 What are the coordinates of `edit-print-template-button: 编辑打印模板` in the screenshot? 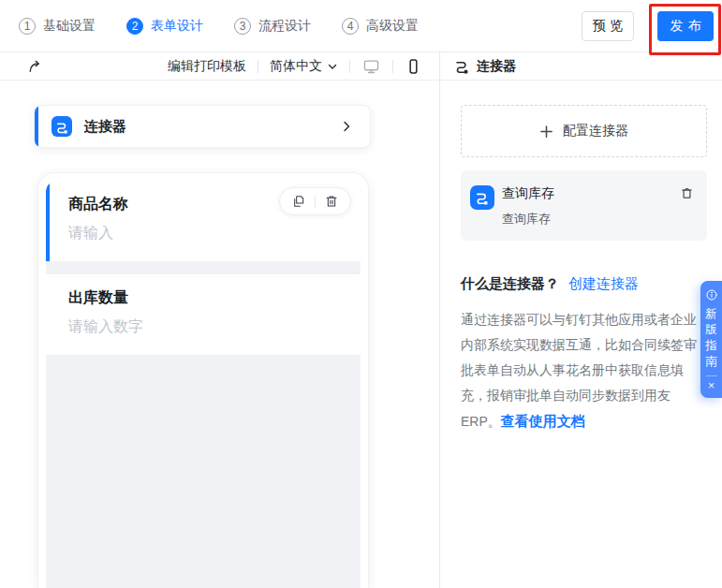 It's located at (207, 66).